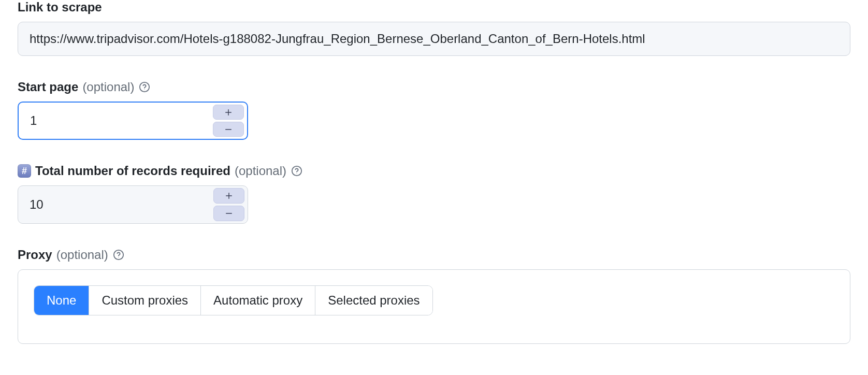 The height and width of the screenshot is (375, 868). I want to click on proxy-option-automatic: Automatic proxy, so click(258, 300).